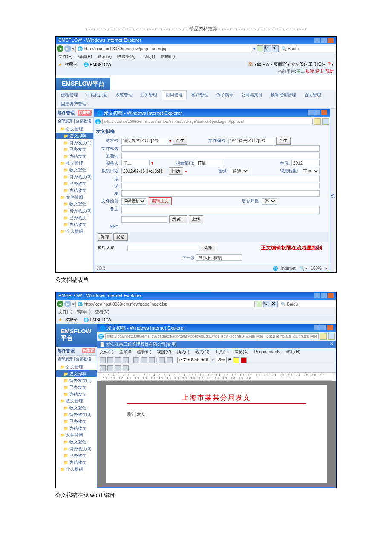  What do you see at coordinates (306, 163) in the screenshot?
I see `year-input` at bounding box center [306, 163].